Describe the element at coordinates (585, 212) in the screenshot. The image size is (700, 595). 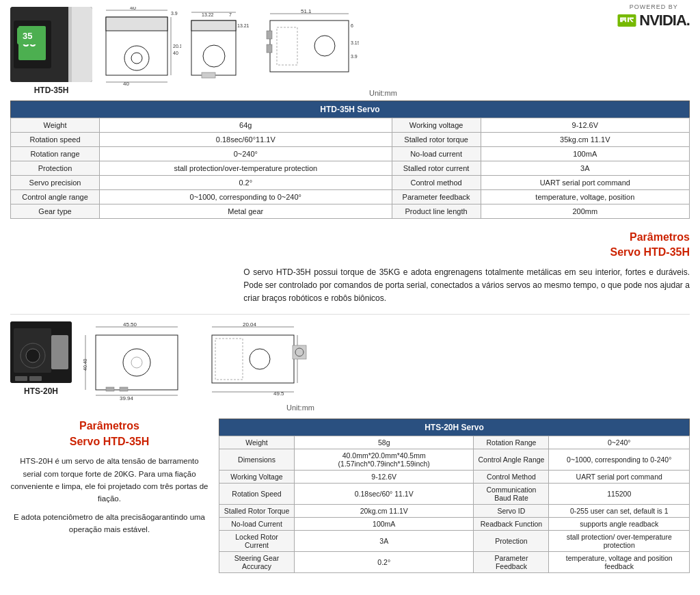
I see `row-value2: 200mm` at that location.